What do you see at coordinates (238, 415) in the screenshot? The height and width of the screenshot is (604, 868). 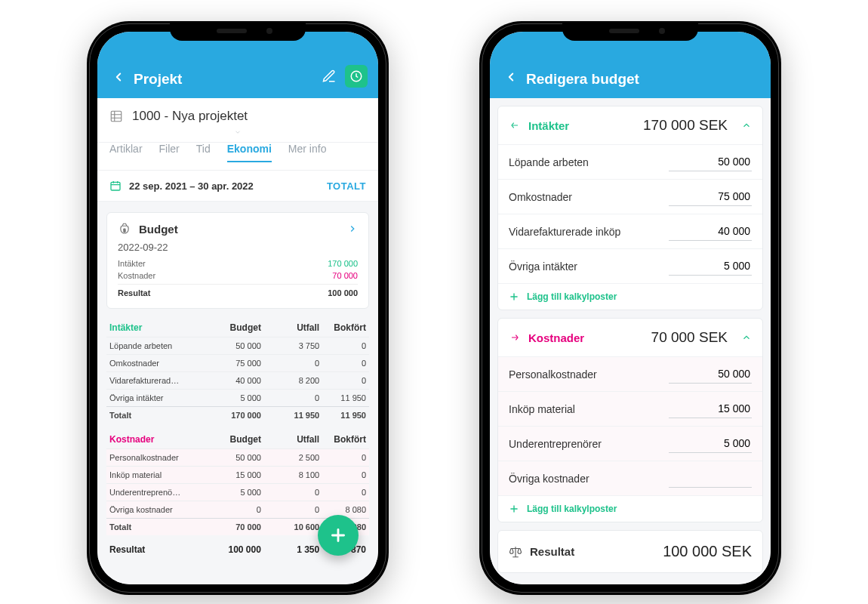 I see `income-total-row: Totalt170 00011 95011 950` at bounding box center [238, 415].